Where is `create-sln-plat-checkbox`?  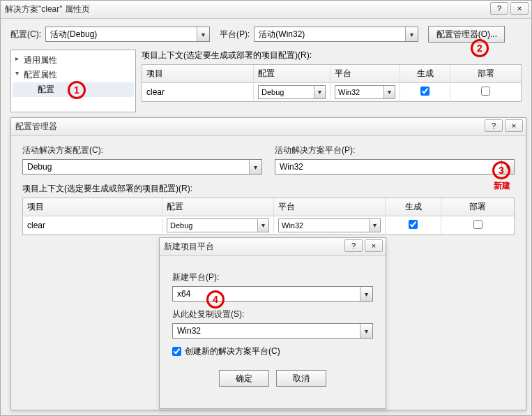
create-sln-plat-checkbox is located at coordinates (177, 352).